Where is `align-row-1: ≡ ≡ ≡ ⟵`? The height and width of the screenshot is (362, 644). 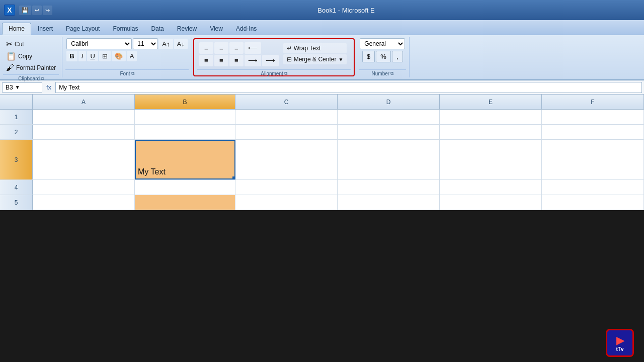
align-row-1: ≡ ≡ ≡ ⟵ is located at coordinates (239, 48).